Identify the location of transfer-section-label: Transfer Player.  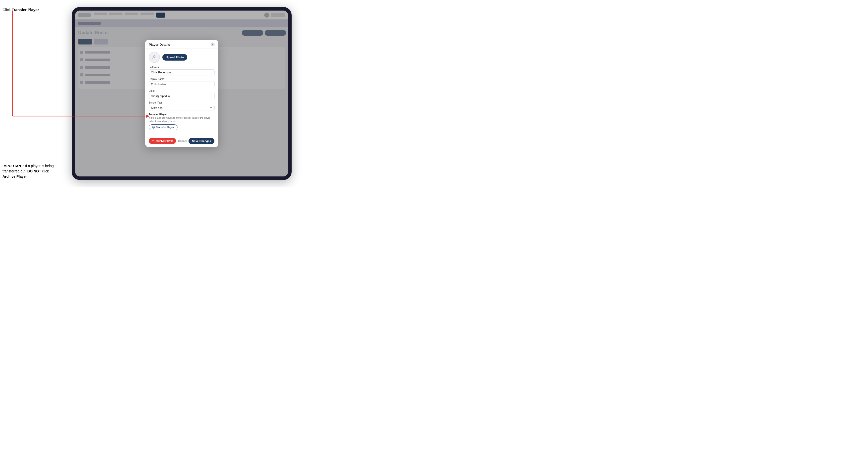
(182, 115).